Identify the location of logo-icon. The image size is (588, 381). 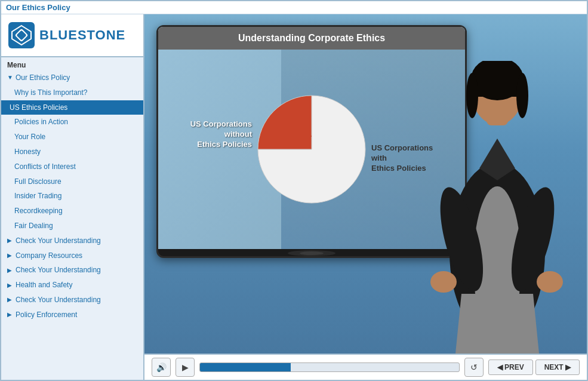
(21, 35).